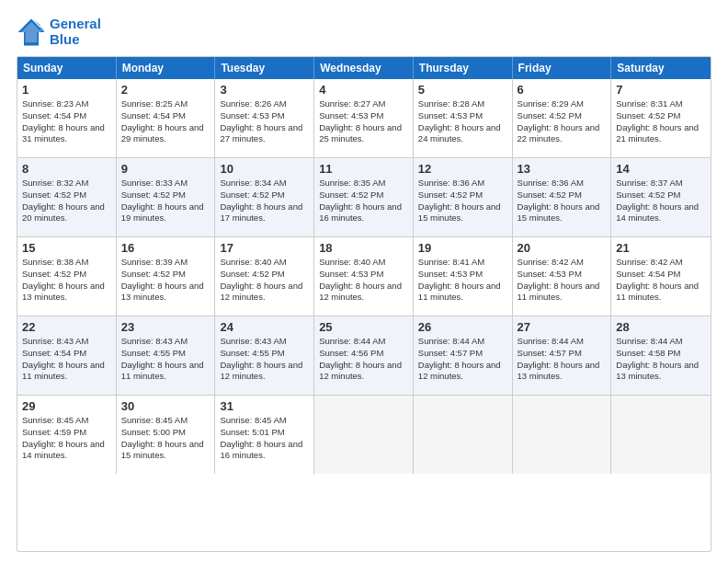  What do you see at coordinates (463, 355) in the screenshot?
I see `calendar-cell: 26Sunrise: 8:44 AMSunset: 4:57 PMDayligh…` at bounding box center [463, 355].